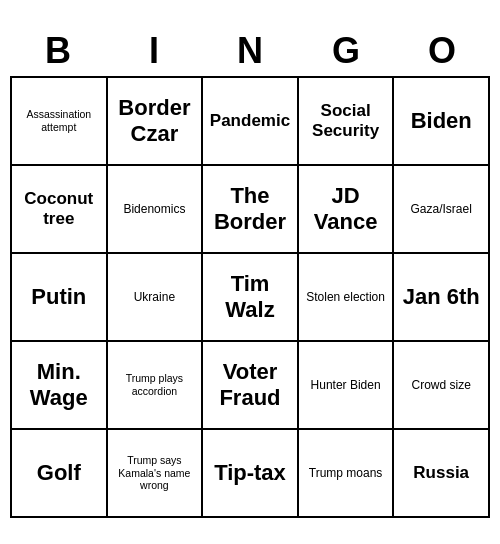 The image size is (500, 544). What do you see at coordinates (59, 120) in the screenshot?
I see `cell-text-0: Assassination attempt` at bounding box center [59, 120].